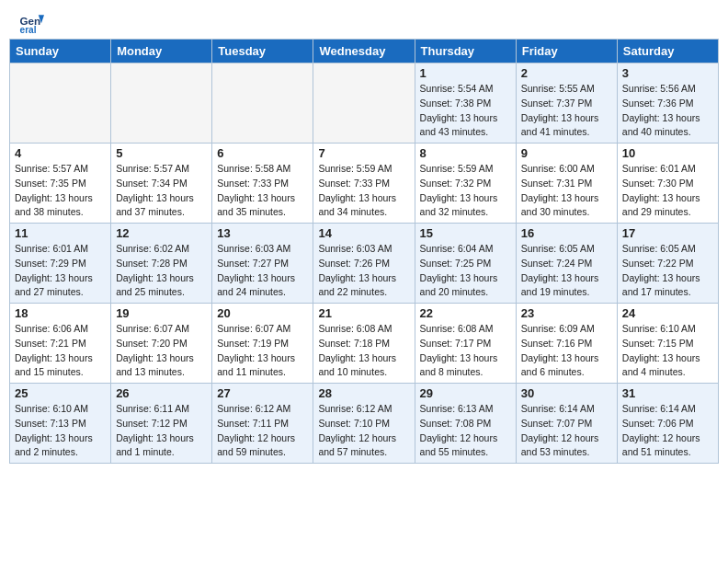  I want to click on day-number: 9, so click(566, 153).